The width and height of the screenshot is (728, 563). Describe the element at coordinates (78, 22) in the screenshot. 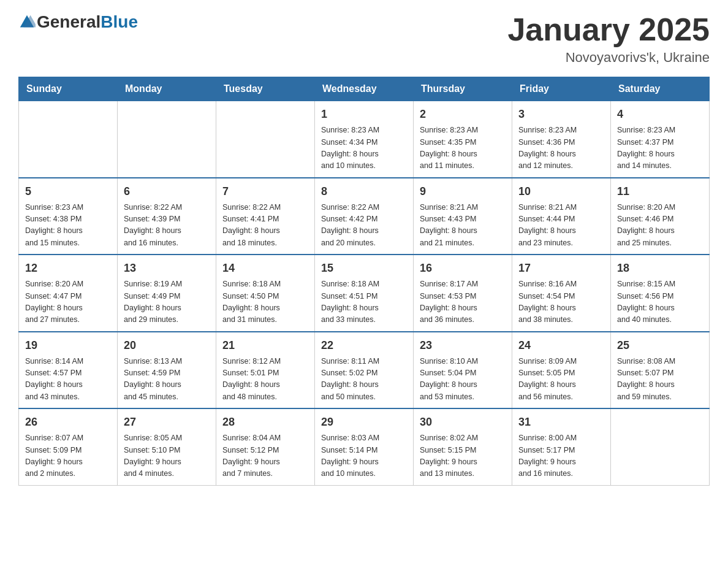

I see `logo: GeneralBlue` at that location.